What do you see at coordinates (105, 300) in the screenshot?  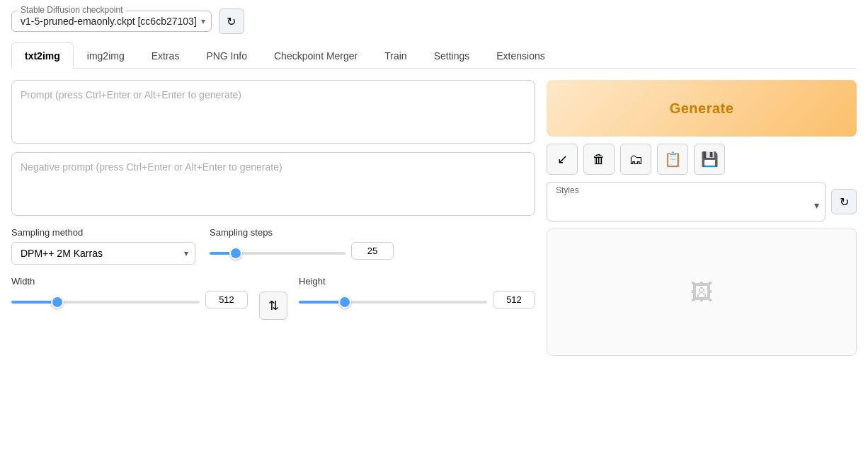 I see `width-slider-container` at bounding box center [105, 300].